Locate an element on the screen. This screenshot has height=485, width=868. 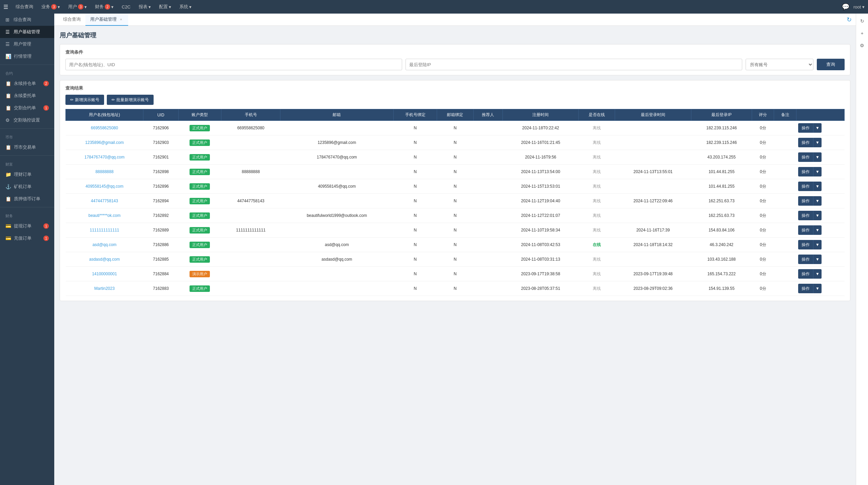
topnav-item-财务: 财务 2 ▾ is located at coordinates (104, 7).